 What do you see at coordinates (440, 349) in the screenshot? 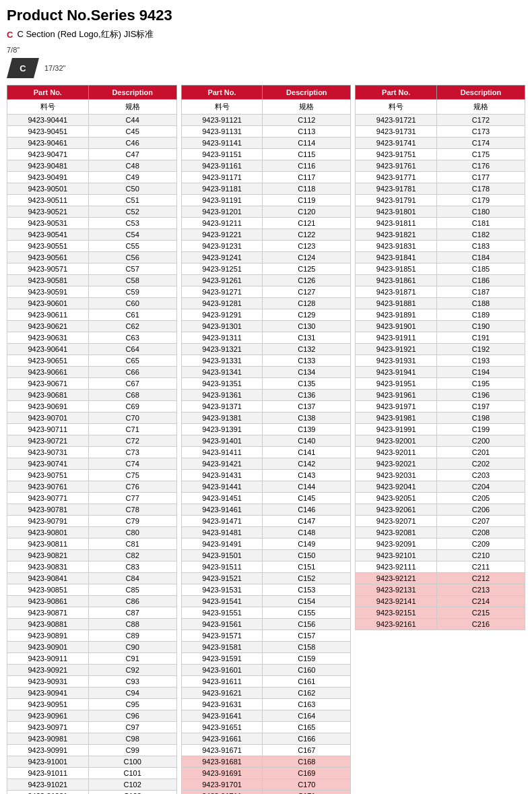
I see `table-row: 9423-91921C192` at bounding box center [440, 349].